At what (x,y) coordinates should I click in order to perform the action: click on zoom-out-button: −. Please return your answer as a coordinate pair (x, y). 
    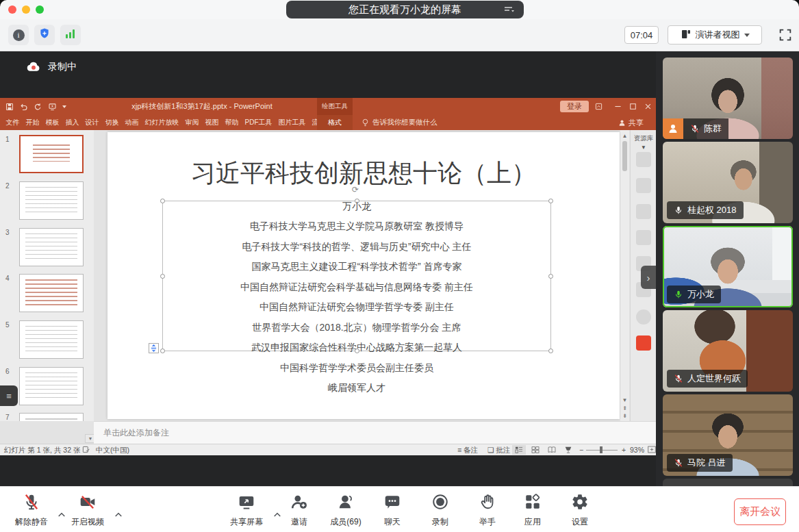
    Looking at the image, I should click on (581, 450).